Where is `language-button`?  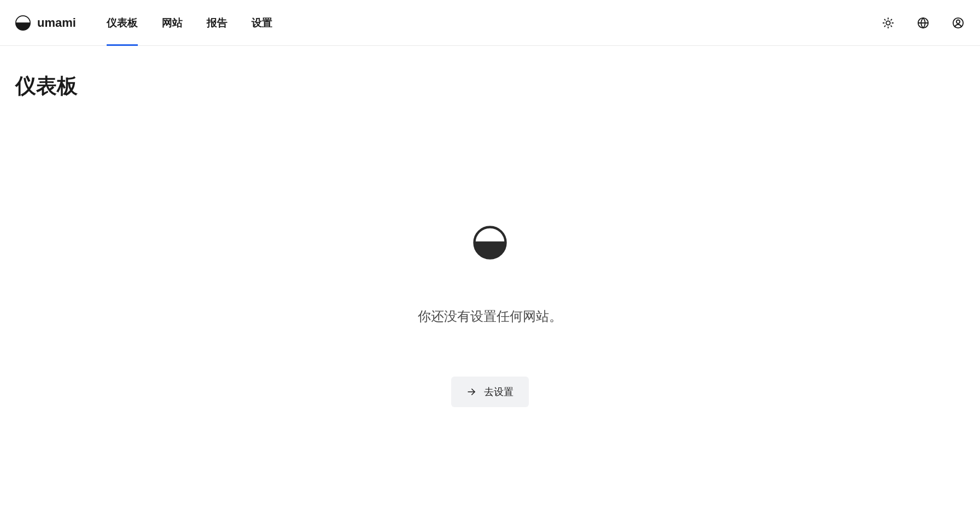
language-button is located at coordinates (923, 23).